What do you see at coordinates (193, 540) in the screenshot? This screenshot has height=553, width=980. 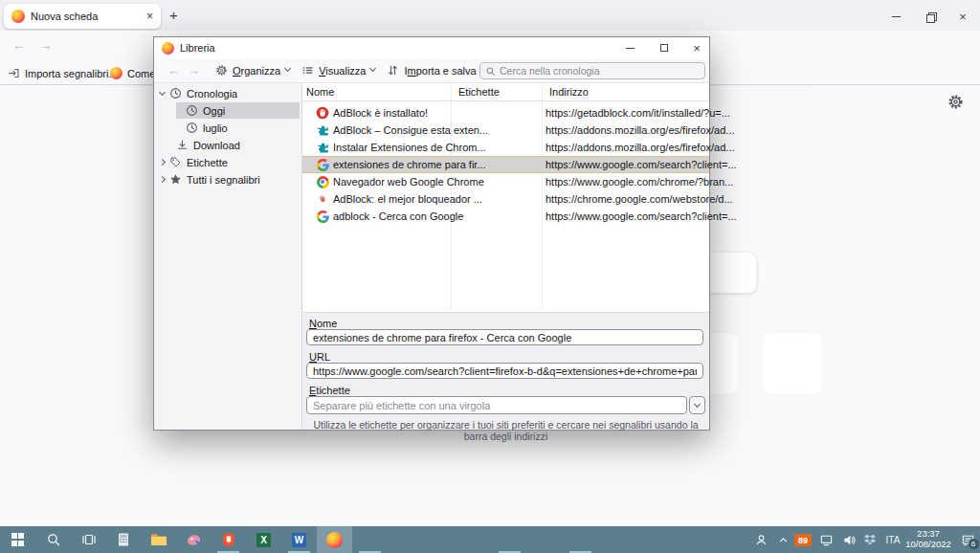 I see `paint-icon` at bounding box center [193, 540].